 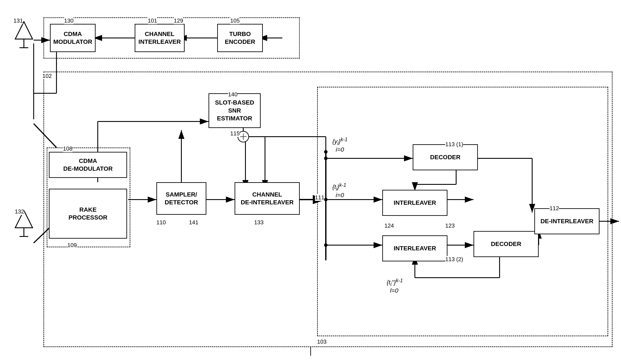 What do you see at coordinates (235, 21) in the screenshot?
I see `ref-105: 105` at bounding box center [235, 21].